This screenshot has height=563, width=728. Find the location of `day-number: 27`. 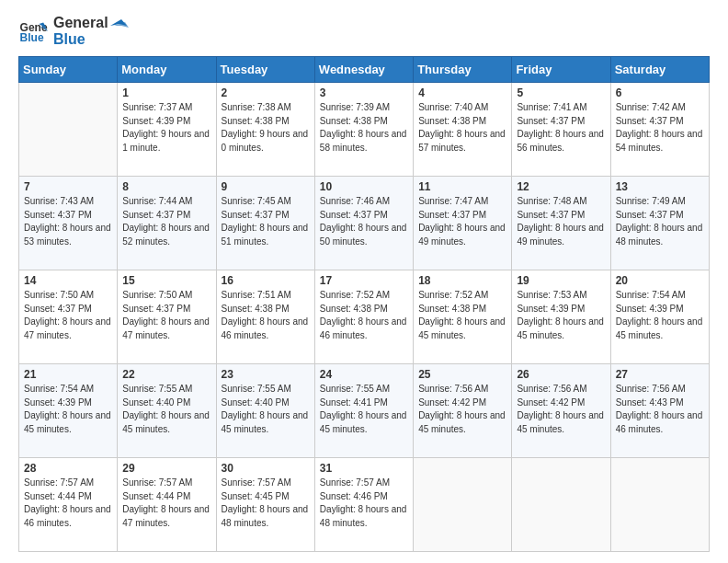

day-number: 27 is located at coordinates (660, 374).